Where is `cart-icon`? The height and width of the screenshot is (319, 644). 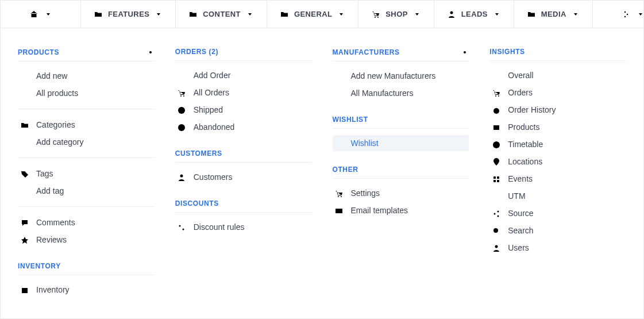 cart-icon is located at coordinates (182, 93).